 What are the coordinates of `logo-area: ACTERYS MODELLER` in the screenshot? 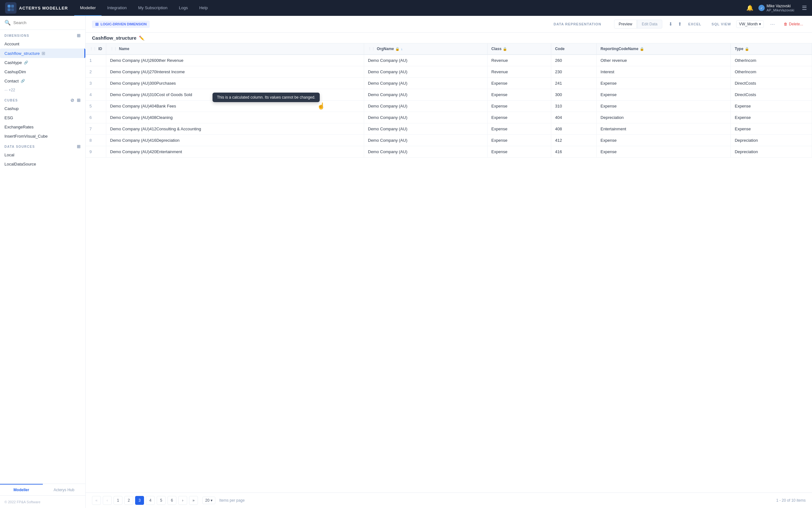 It's located at (36, 8).